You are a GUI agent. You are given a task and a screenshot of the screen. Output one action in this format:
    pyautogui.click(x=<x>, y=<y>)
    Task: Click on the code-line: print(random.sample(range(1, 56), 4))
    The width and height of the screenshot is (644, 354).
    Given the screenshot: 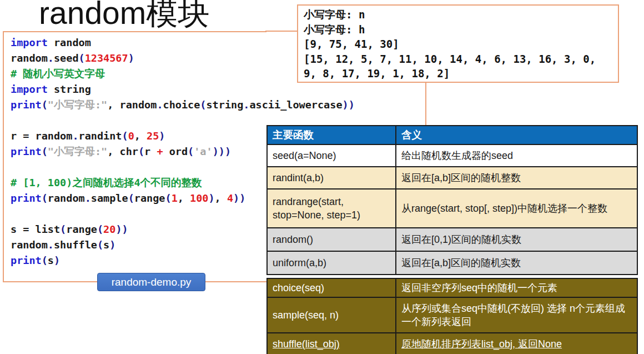 What is the action you would take?
    pyautogui.click(x=139, y=198)
    